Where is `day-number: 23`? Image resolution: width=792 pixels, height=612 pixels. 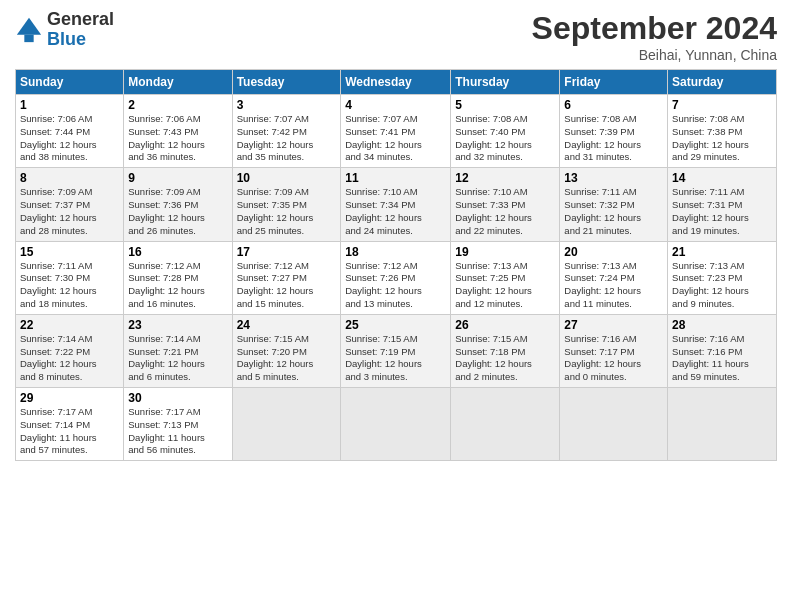
day-number: 23 is located at coordinates (178, 325).